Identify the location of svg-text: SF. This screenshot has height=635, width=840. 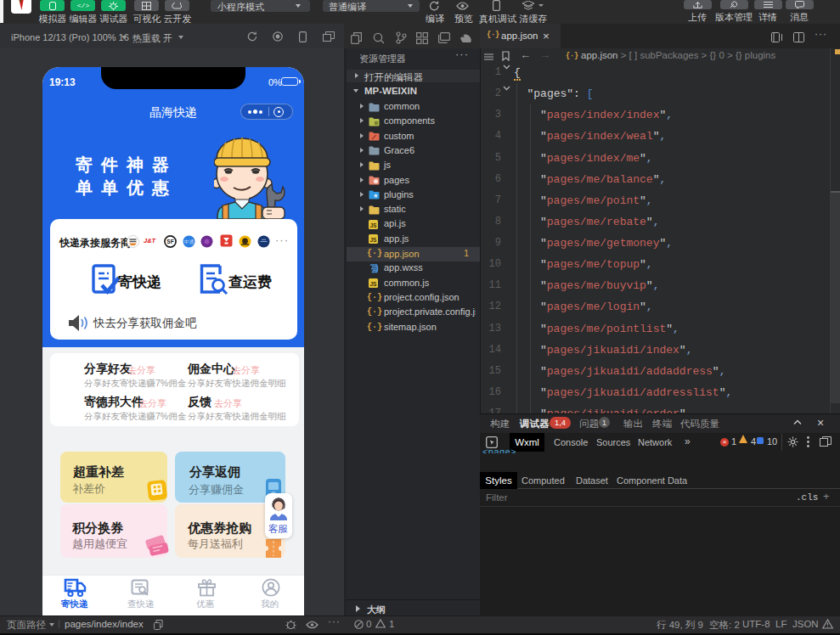
(170, 241).